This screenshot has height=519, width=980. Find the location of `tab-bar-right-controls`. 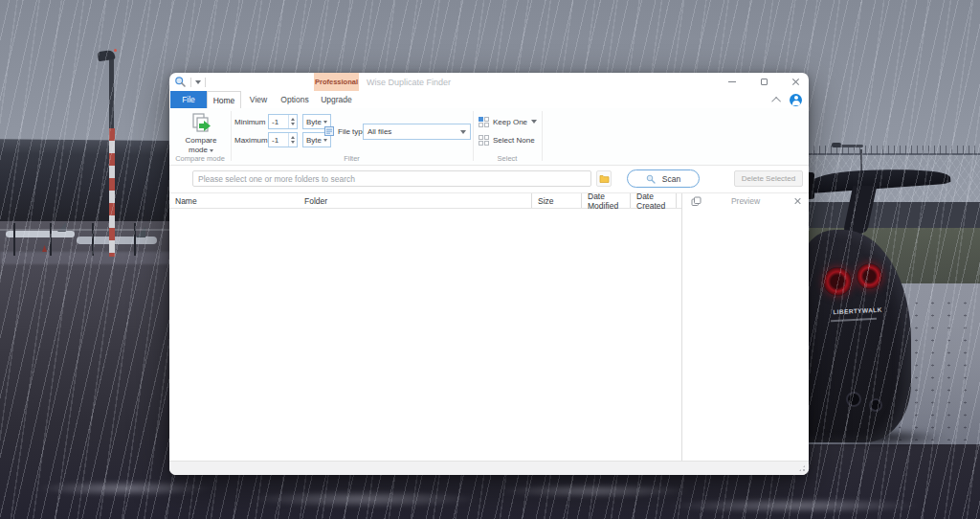

tab-bar-right-controls is located at coordinates (789, 100).